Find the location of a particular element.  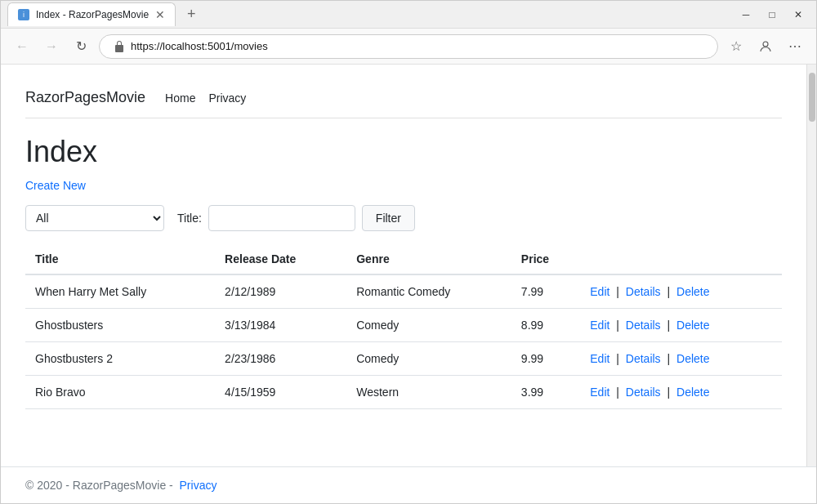

nav-home-link: Home is located at coordinates (180, 98).